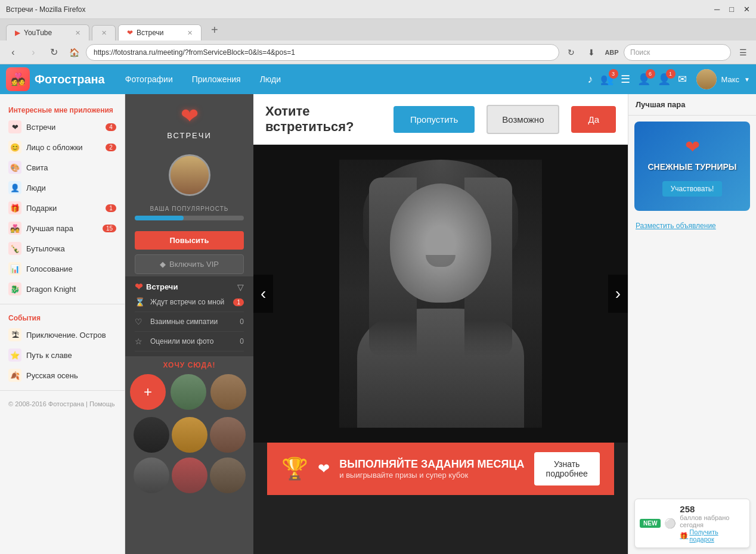 This screenshot has width=756, height=554. Describe the element at coordinates (712, 509) in the screenshot. I see `points-number: 258` at that location.